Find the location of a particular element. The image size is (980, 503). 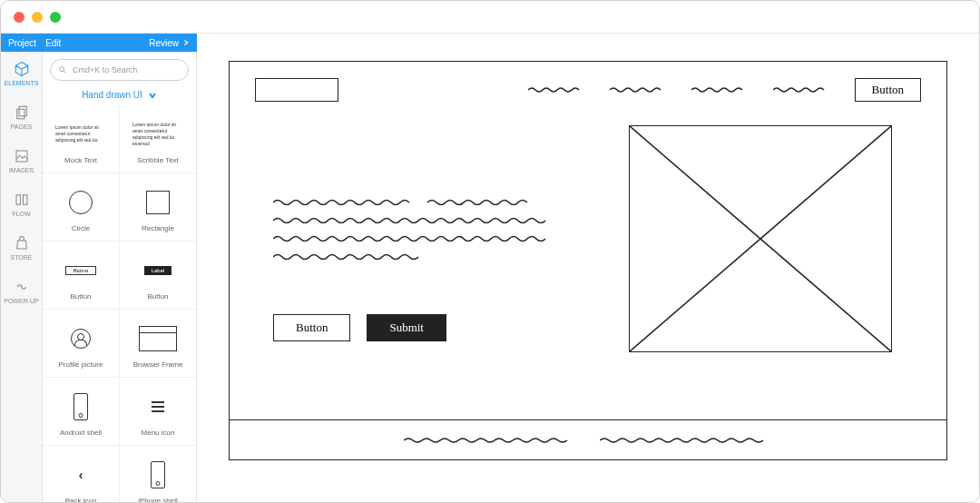

rail-flow: FLOW is located at coordinates (22, 204).